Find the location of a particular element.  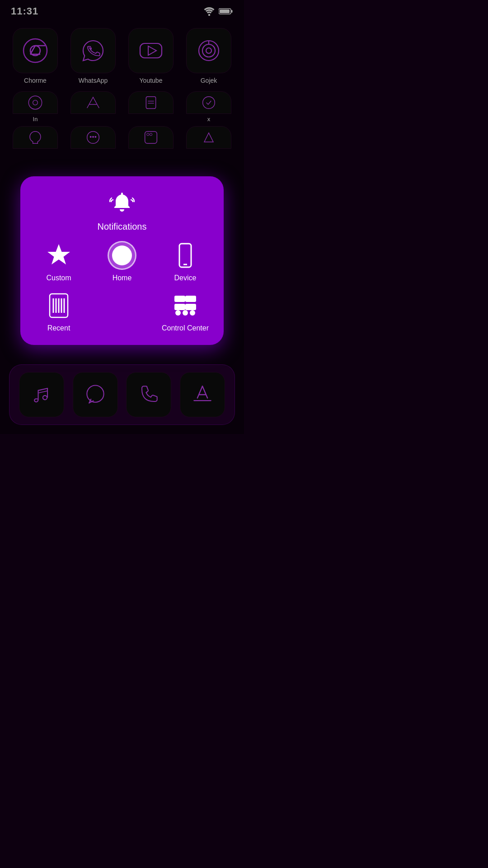

panel-notifications-title: Notifications is located at coordinates (122, 227).